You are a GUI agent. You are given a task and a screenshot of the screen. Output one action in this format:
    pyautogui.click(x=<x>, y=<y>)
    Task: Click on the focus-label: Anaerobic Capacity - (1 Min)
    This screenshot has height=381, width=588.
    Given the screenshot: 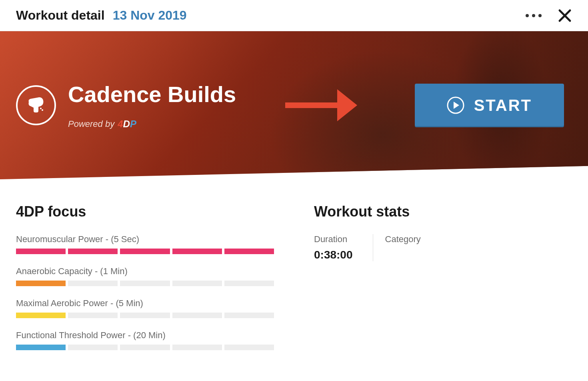 What is the action you would take?
    pyautogui.click(x=145, y=271)
    